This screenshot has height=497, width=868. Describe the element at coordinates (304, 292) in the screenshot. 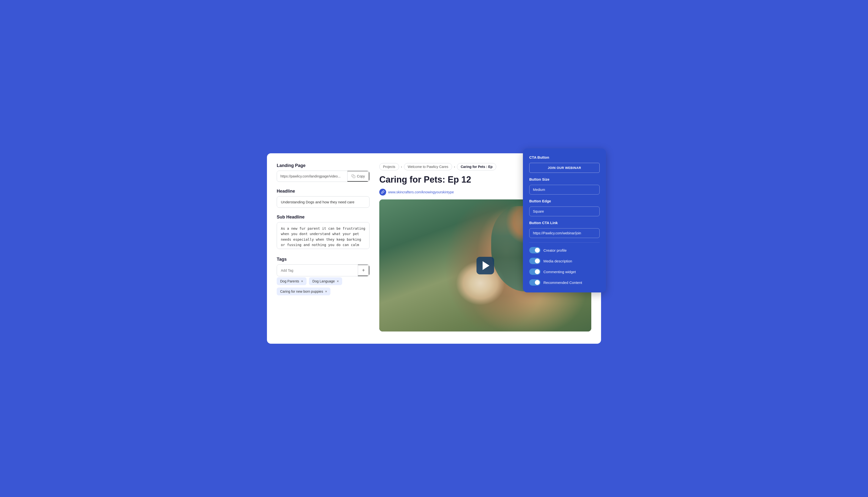

I see `tag-chip-new-born: Caring for new born puppies ×` at that location.